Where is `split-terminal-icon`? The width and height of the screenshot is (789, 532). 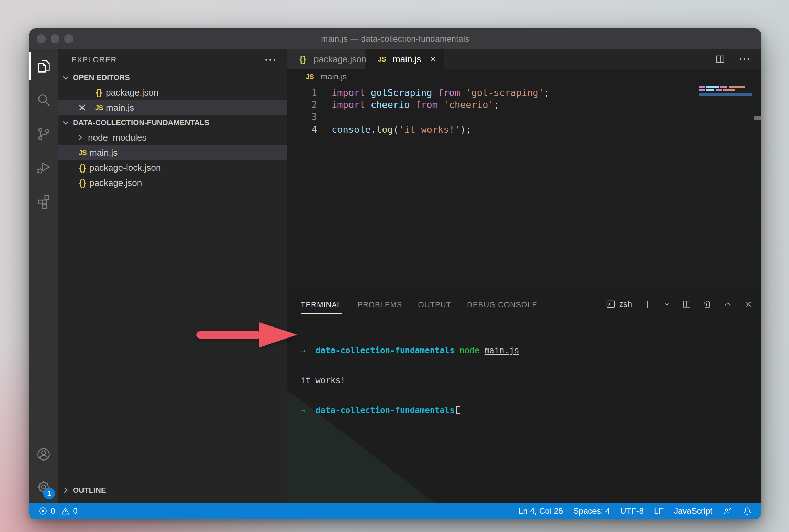 split-terminal-icon is located at coordinates (687, 304).